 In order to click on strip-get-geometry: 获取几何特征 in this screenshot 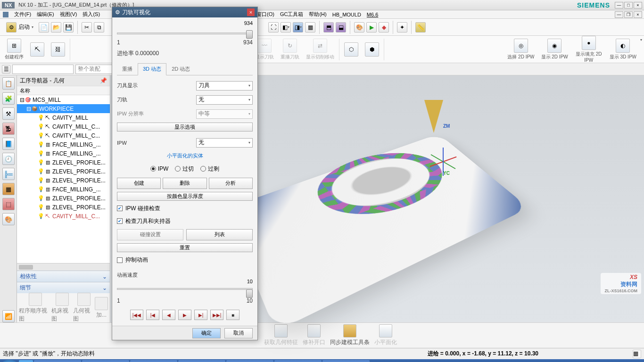, I will do `click(281, 336)`.